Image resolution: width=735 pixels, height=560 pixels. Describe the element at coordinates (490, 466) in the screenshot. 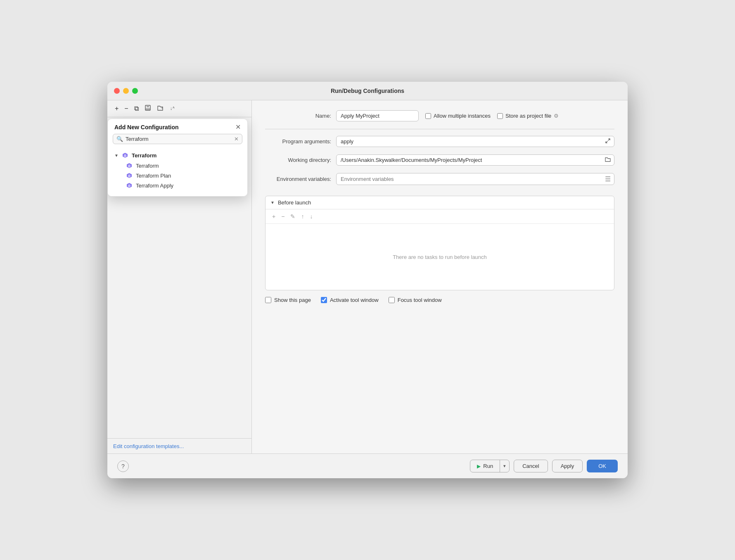

I see `run-button-group: ▶ Run ▾` at that location.